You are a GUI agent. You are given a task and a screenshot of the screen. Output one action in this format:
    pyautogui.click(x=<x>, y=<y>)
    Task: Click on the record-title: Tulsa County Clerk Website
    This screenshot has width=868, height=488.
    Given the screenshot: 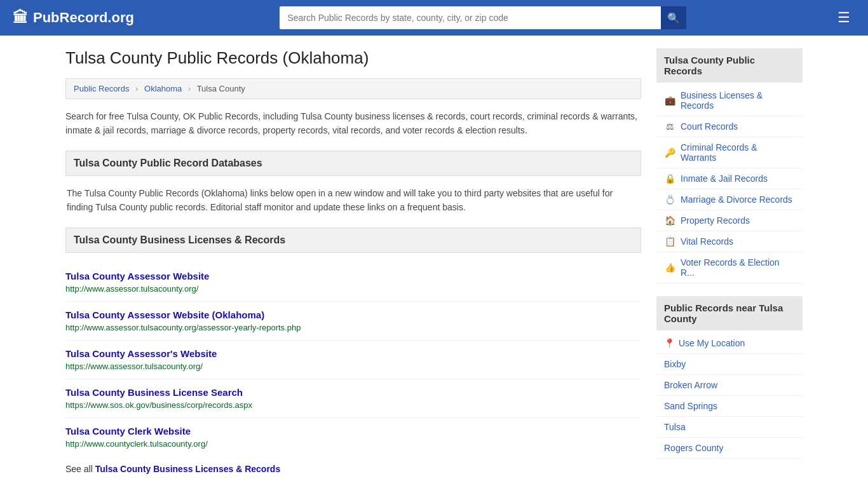 What is the action you would take?
    pyautogui.click(x=353, y=431)
    